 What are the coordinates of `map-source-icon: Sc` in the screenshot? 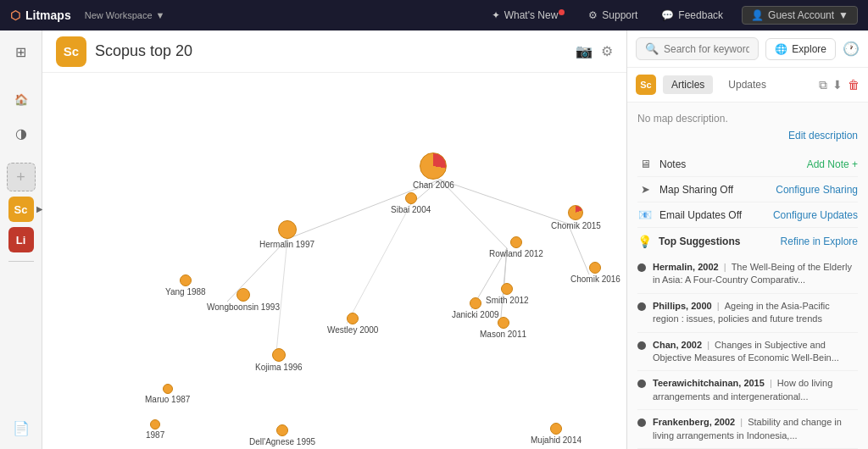 It's located at (71, 52).